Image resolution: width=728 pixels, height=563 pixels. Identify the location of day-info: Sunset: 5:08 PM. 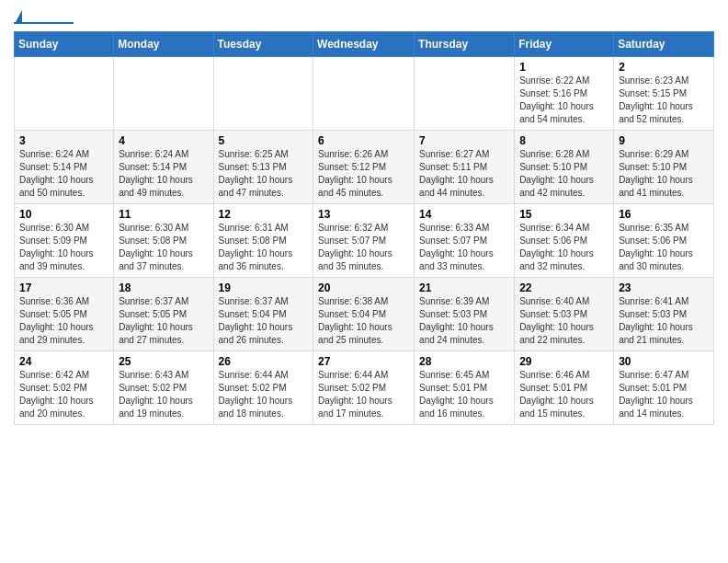
(264, 241).